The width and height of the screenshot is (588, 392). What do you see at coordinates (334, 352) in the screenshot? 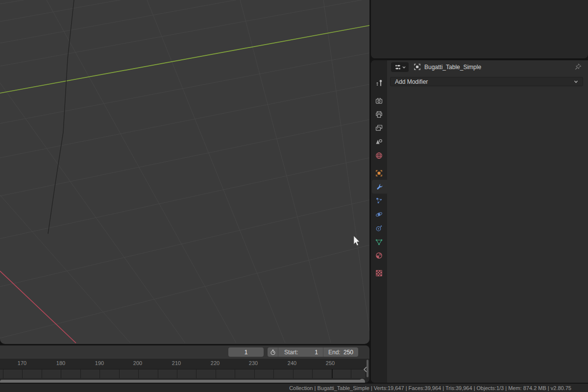
I see `end-frame-label: End:` at bounding box center [334, 352].